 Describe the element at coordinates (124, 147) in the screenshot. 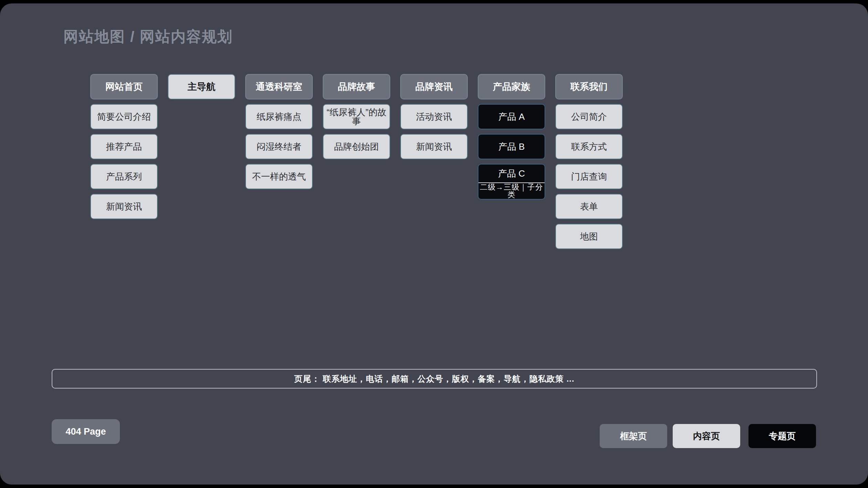

I see `page-node: 推荐产品` at that location.